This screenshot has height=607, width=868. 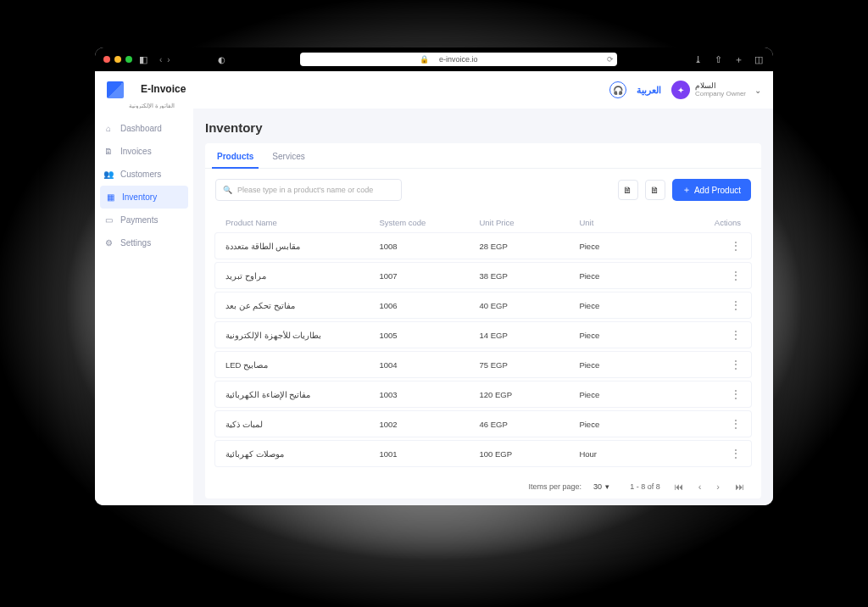 What do you see at coordinates (144, 175) in the screenshot?
I see `sidebar-item-customers: 👥 Customers` at bounding box center [144, 175].